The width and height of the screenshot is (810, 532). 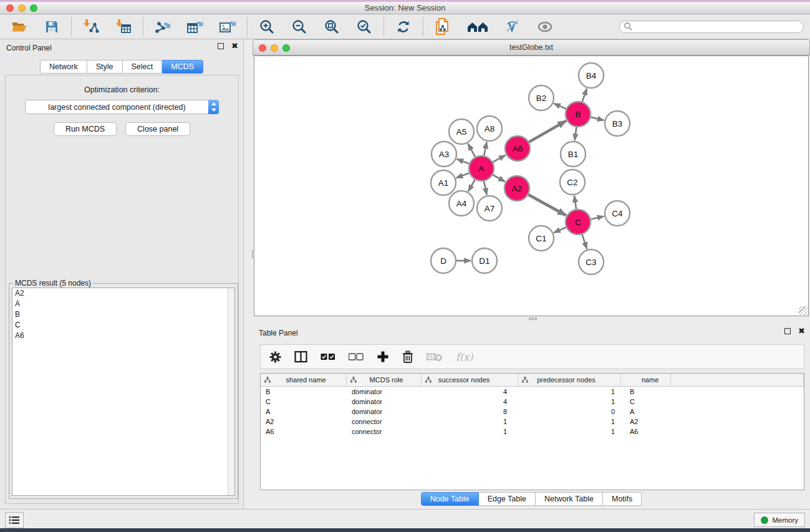 I want to click on tab-node-table: Node Table, so click(x=450, y=499).